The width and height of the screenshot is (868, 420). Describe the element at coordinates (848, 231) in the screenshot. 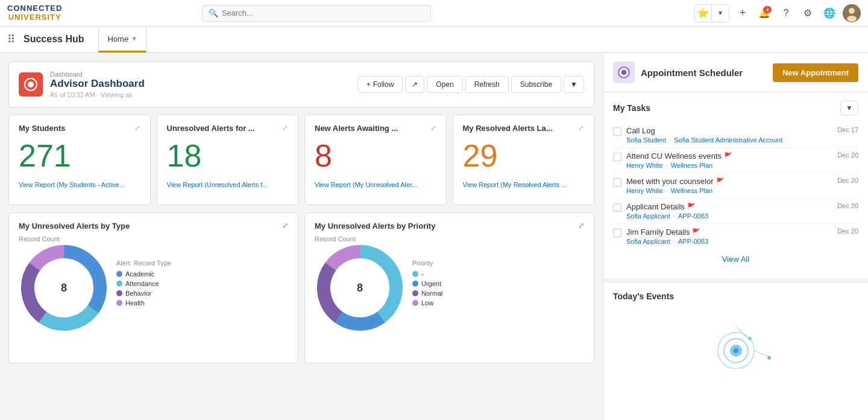

I see `task-date: Dec 20` at that location.